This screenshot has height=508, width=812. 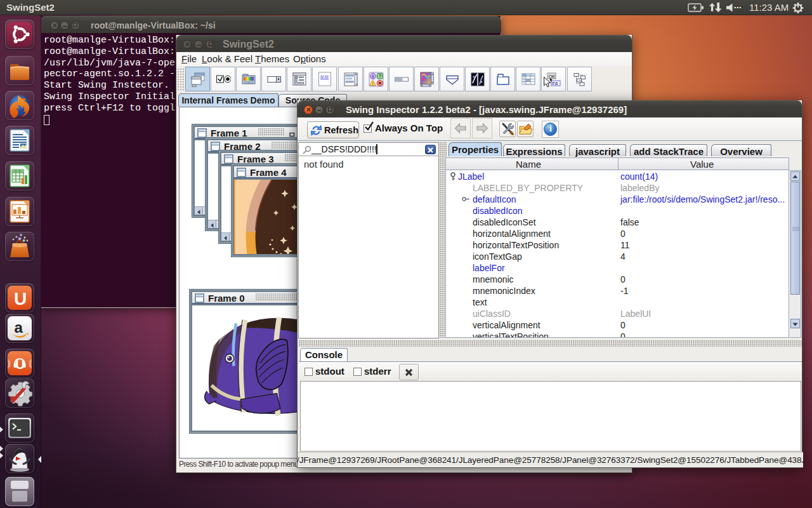 I want to click on svg-text: text, so click(x=325, y=76).